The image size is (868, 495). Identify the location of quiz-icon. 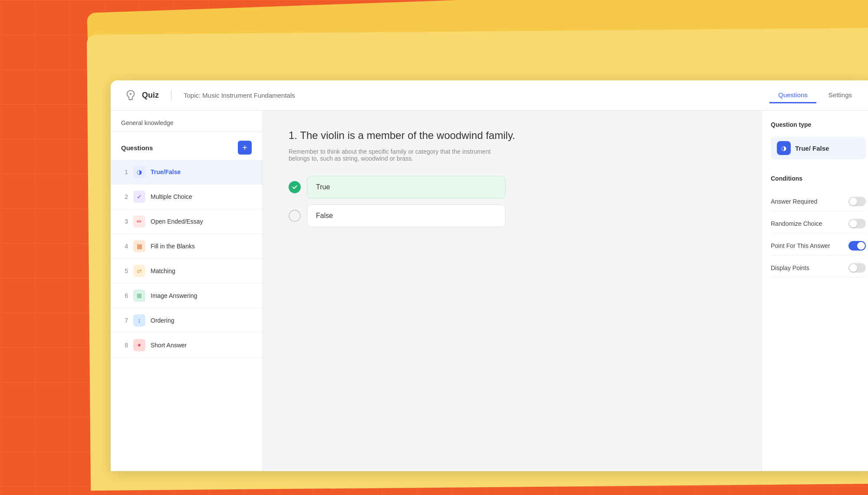
(131, 96).